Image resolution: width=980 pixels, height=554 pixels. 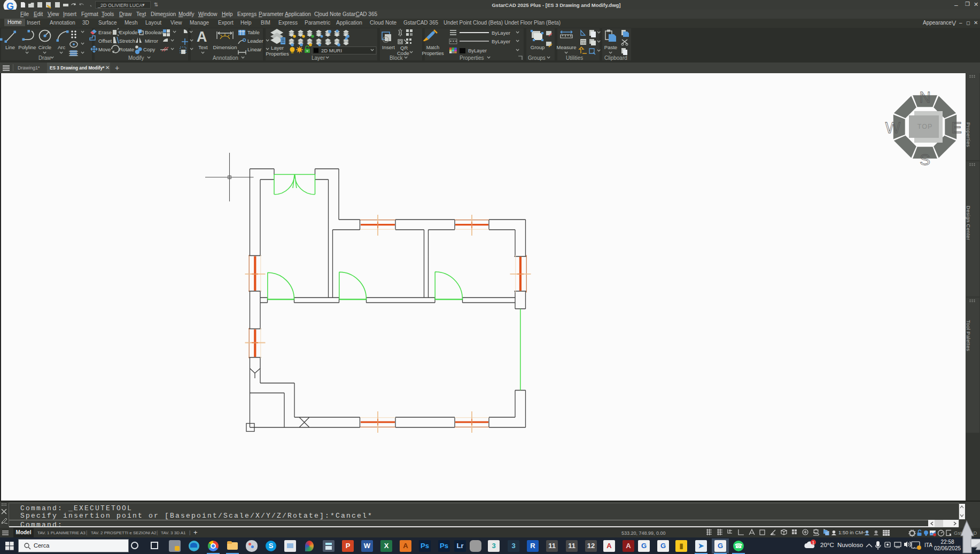 I want to click on svg-text: Arc, so click(x=62, y=47).